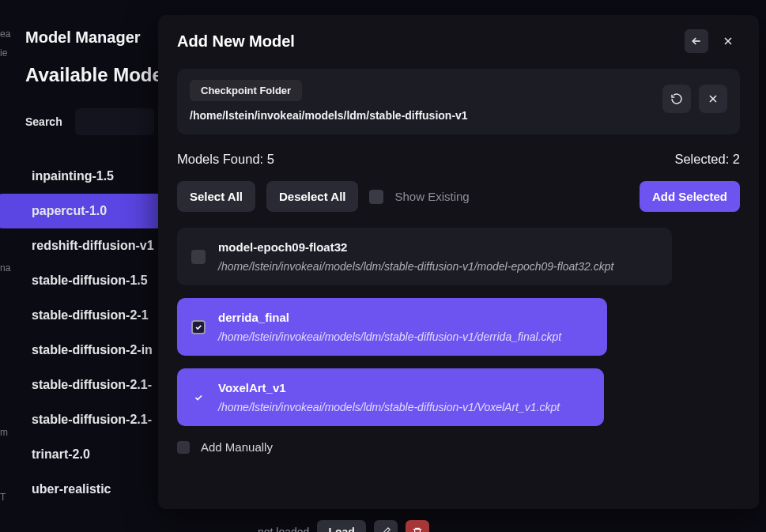 The width and height of the screenshot is (766, 532). Describe the element at coordinates (416, 247) in the screenshot. I see `model-name: model-epoch09-float32` at that location.